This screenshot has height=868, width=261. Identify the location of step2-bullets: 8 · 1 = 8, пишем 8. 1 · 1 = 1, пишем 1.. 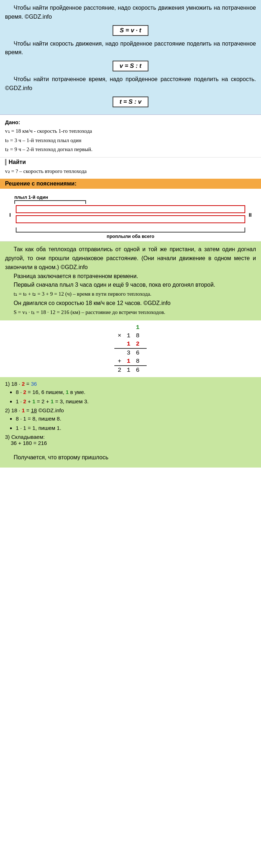
(136, 423).